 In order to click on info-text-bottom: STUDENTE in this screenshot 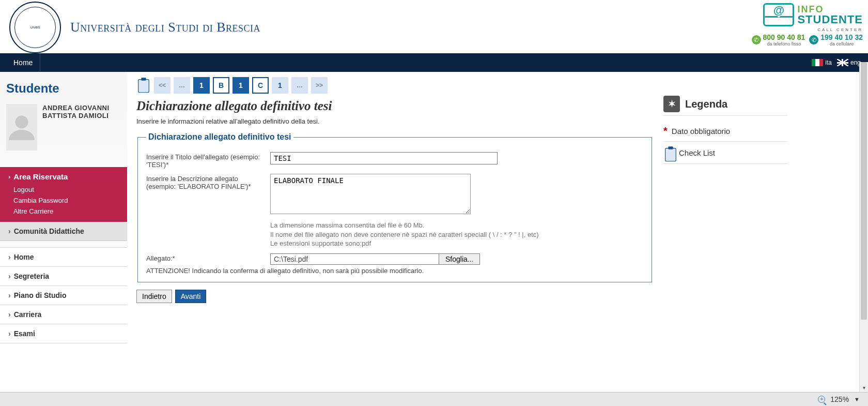, I will do `click(830, 20)`.